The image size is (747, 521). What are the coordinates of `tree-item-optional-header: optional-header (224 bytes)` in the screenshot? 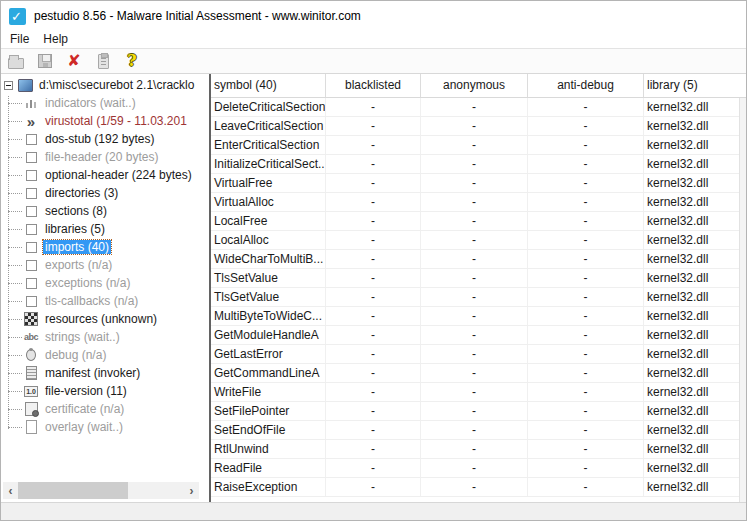 It's located at (102, 175).